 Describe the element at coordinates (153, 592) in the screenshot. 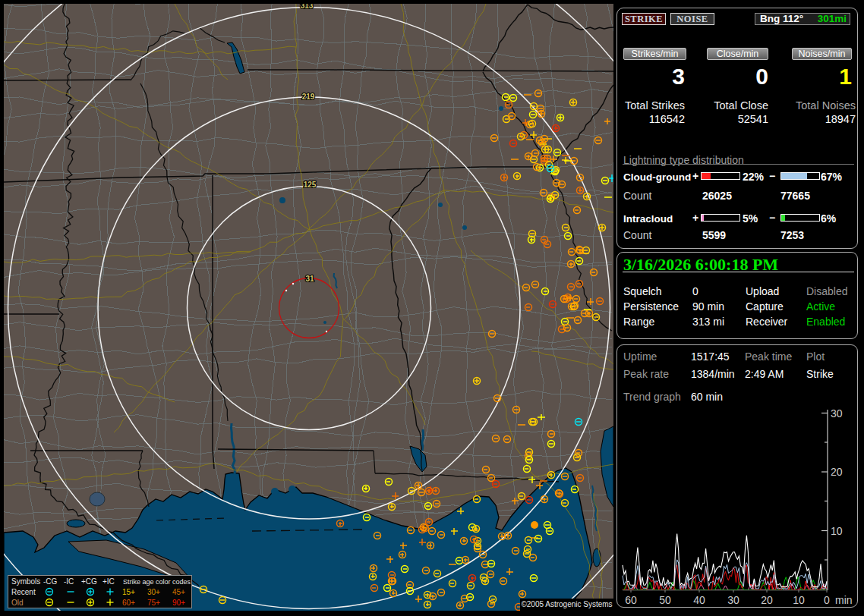

I see `svg-text: 30+` at that location.